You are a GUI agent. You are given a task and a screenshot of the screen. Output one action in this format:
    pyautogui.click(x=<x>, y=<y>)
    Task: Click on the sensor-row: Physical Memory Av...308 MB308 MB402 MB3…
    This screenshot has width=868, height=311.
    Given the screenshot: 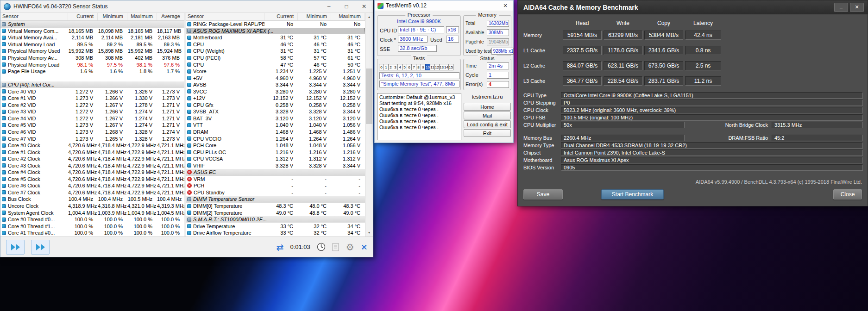 What is the action you would take?
    pyautogui.click(x=93, y=58)
    